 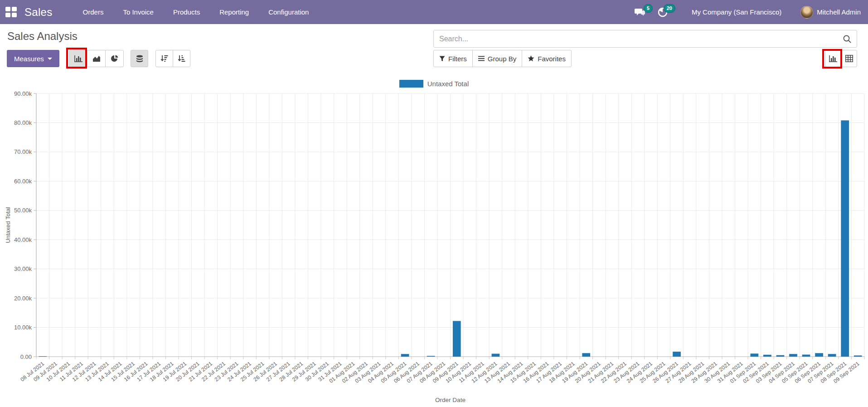 I want to click on bar-03-Sep-2021, so click(x=781, y=356).